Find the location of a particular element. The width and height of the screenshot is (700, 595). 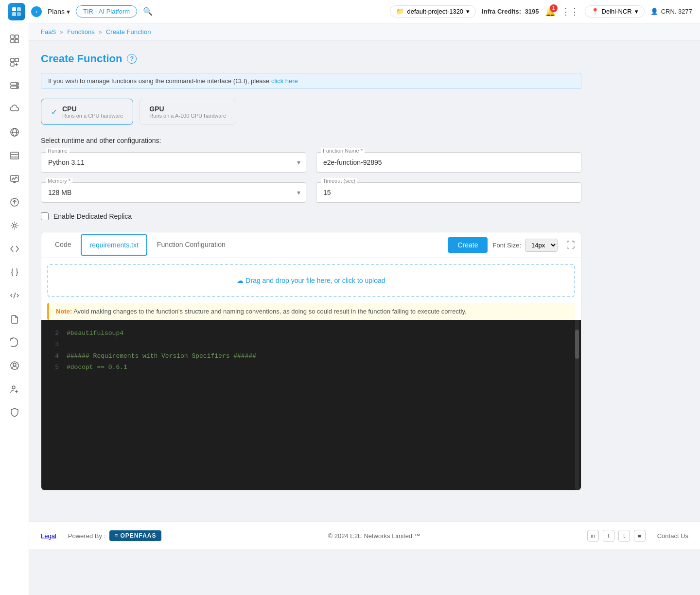

help-icon: ? is located at coordinates (132, 59).